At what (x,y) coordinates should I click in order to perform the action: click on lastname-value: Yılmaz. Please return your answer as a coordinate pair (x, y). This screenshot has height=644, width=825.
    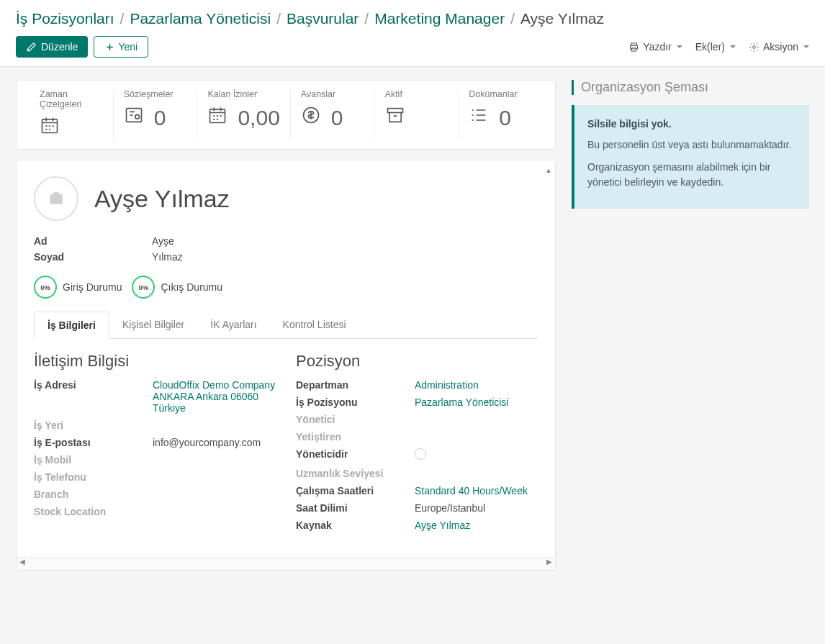
    Looking at the image, I should click on (167, 257).